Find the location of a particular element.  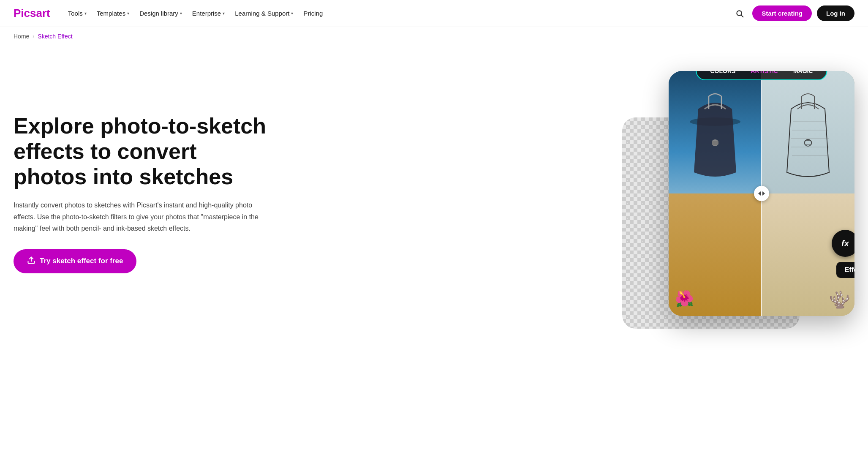

search-icon is located at coordinates (740, 14).